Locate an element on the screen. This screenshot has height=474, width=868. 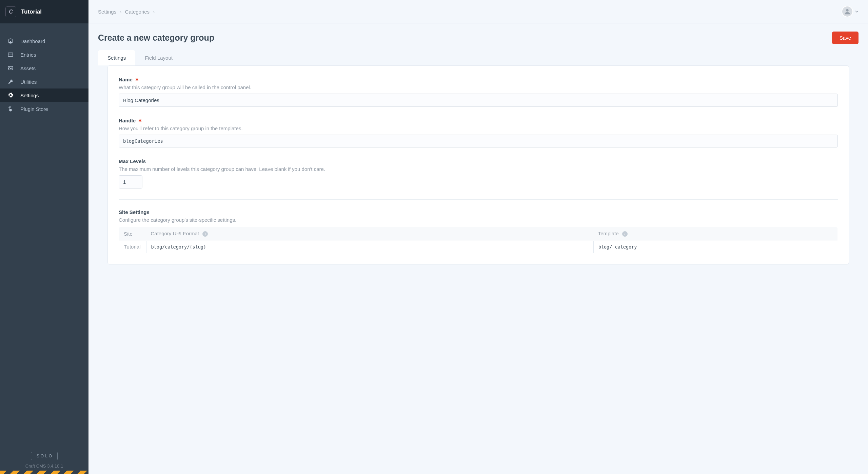
nav-item-dashboard: Dashboard is located at coordinates (44, 41).